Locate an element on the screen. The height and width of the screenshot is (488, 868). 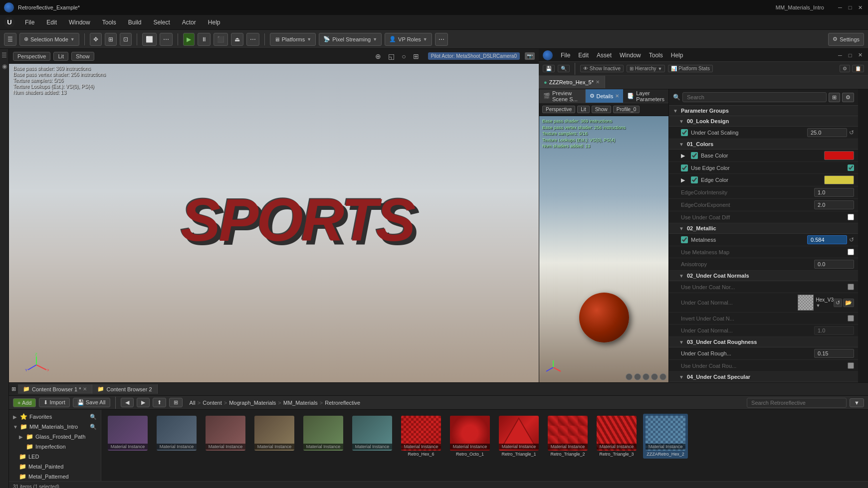
cb-import-btn: ⬇ Import is located at coordinates (54, 403).